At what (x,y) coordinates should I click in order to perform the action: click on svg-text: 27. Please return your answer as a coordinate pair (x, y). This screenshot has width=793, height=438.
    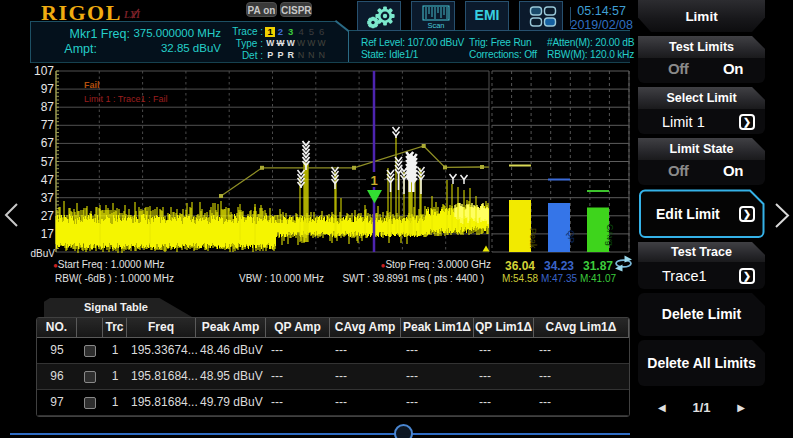
    Looking at the image, I should click on (48, 216).